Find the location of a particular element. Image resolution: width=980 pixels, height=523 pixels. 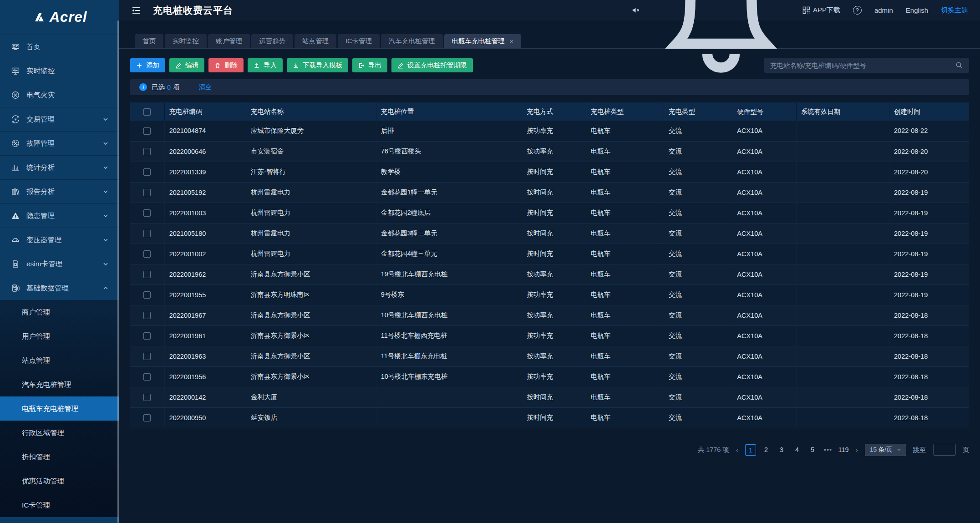

sidebar-item-esim卡管理: esim卡管理 is located at coordinates (60, 264).